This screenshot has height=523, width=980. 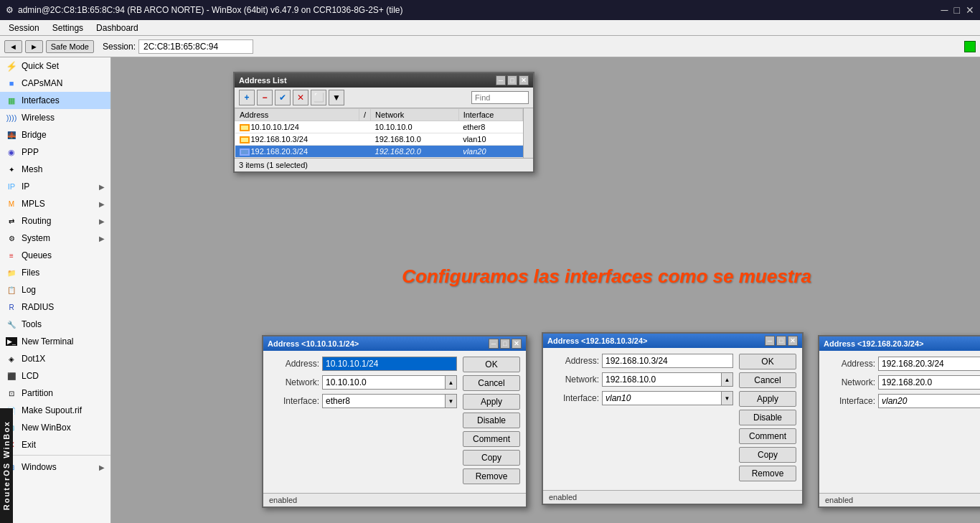 I want to click on dialog3-titlebar: Address <192.168.20.3/24> ─ □ ✕, so click(x=900, y=344).